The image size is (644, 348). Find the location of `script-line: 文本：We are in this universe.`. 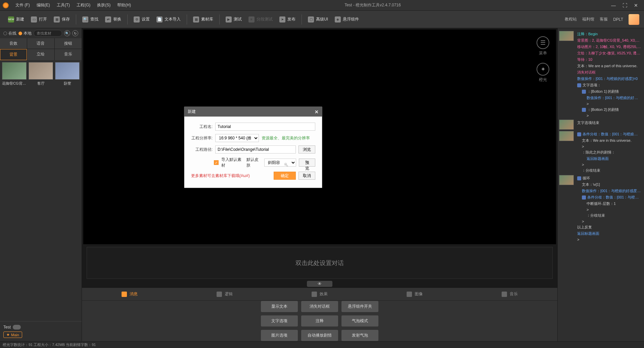

script-line: 文本：We are in this universe. is located at coordinates (609, 140).